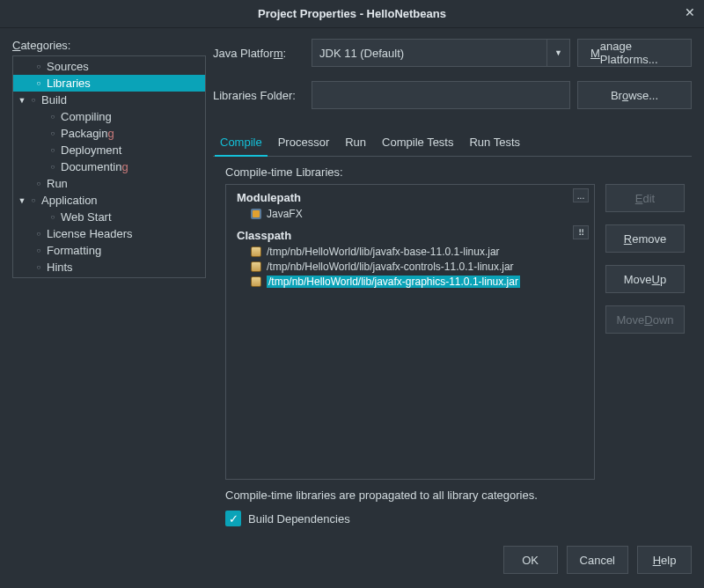  I want to click on libraries-folder-field, so click(441, 95).